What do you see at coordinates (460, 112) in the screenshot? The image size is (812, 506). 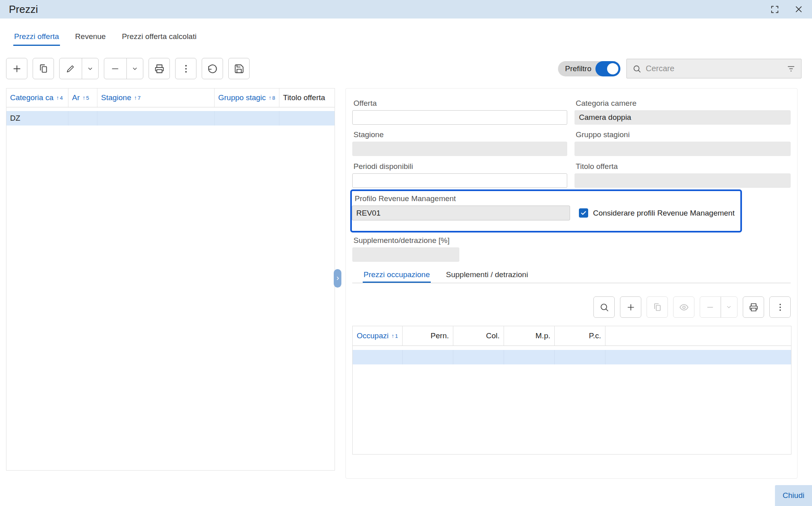 I see `field-offerta: Offerta` at bounding box center [460, 112].